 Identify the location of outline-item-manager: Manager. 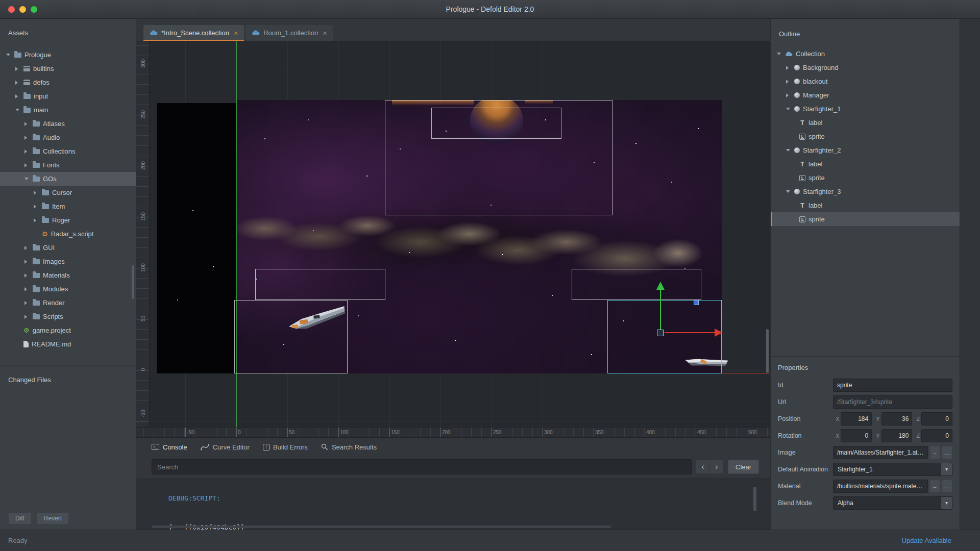
(865, 95).